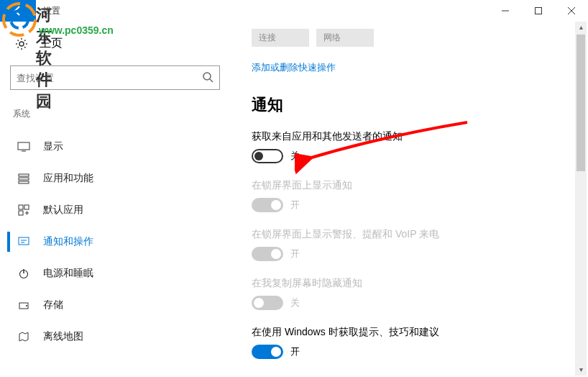 The width and height of the screenshot is (588, 377). Describe the element at coordinates (24, 305) in the screenshot. I see `storage-icon` at that location.